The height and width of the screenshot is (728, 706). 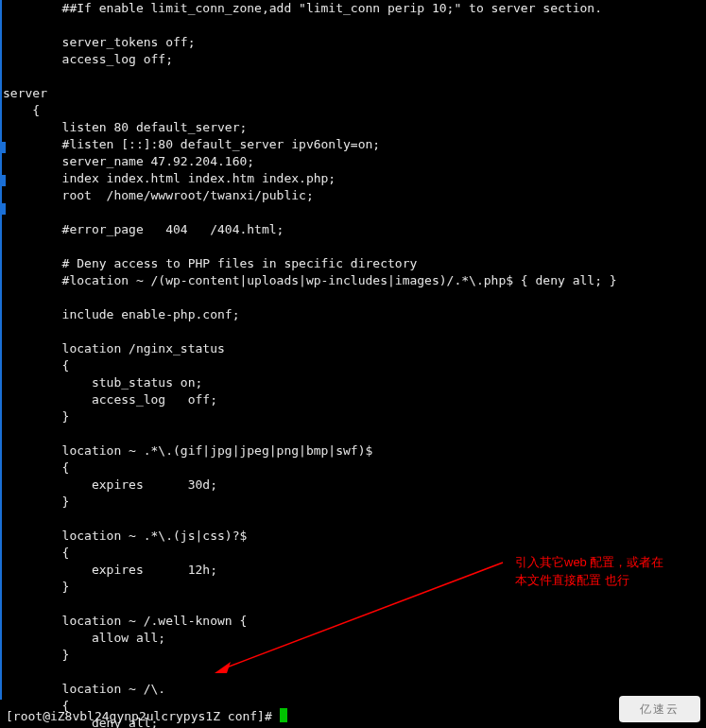 What do you see at coordinates (284, 715) in the screenshot?
I see `cursor` at bounding box center [284, 715].